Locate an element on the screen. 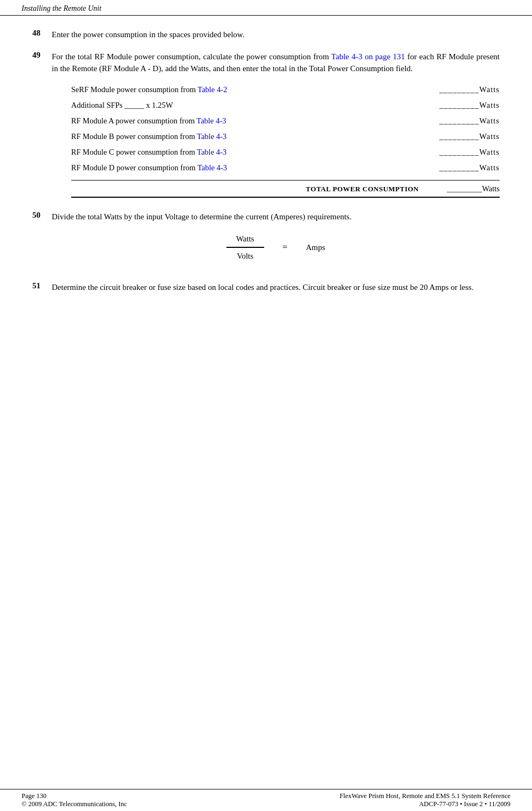  power-blank-serf: _________Watts is located at coordinates (467, 89).